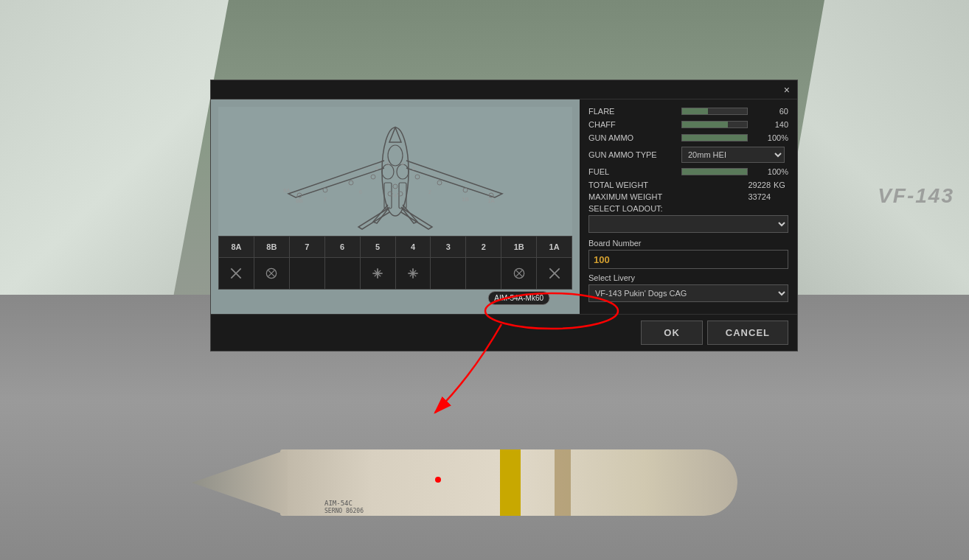 The image size is (969, 560). I want to click on slot-header-7: 7, so click(308, 247).